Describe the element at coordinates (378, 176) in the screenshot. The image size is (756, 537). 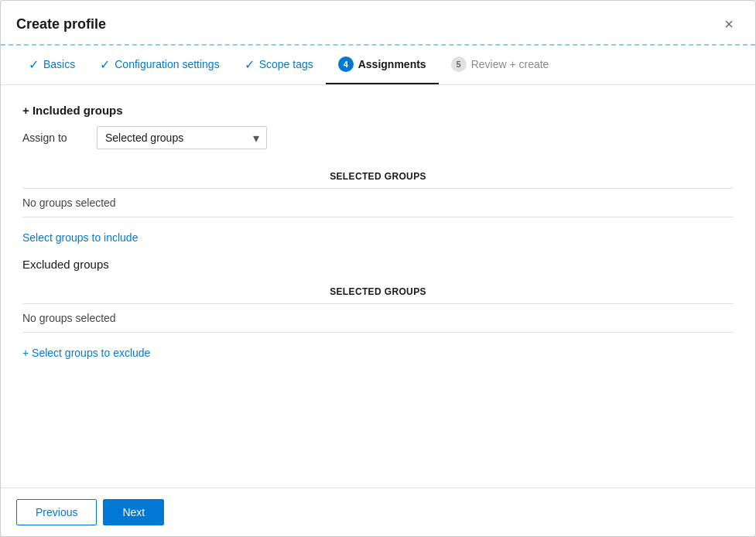
I see `included-groups-header: SELECTED GROUPS` at that location.